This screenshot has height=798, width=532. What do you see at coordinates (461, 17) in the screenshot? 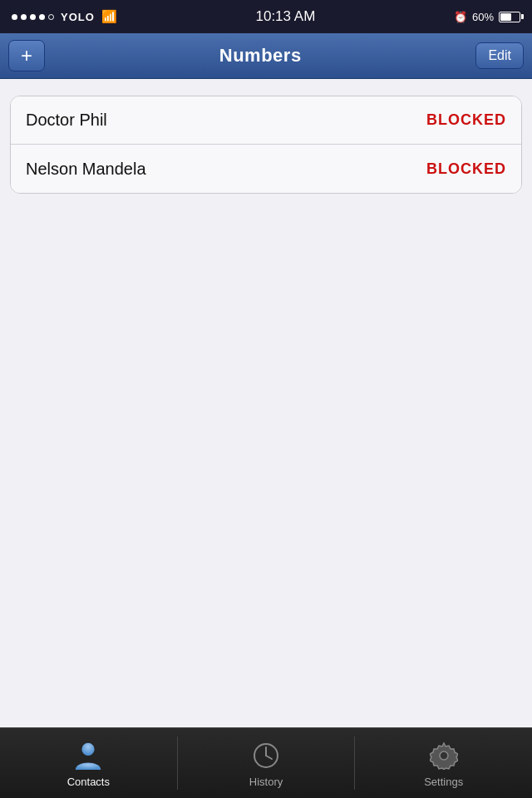
I see `alarm-icon: ⏰` at bounding box center [461, 17].